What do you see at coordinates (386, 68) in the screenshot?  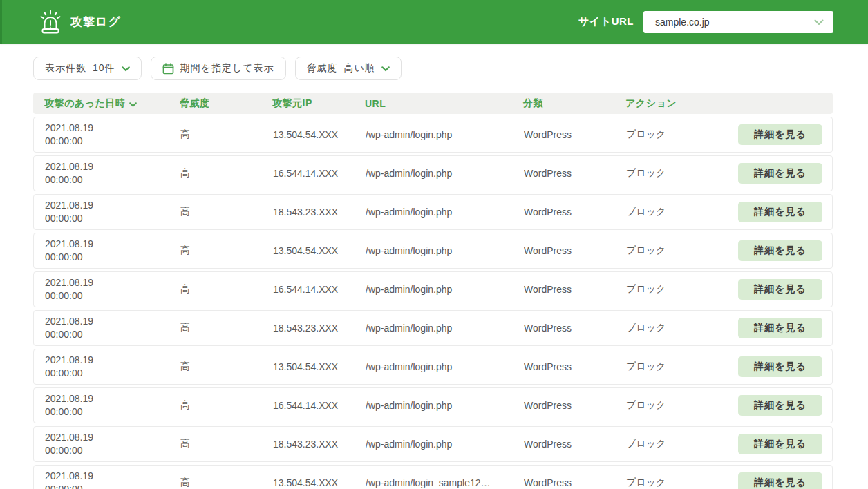 I see `chevron-down-icon` at bounding box center [386, 68].